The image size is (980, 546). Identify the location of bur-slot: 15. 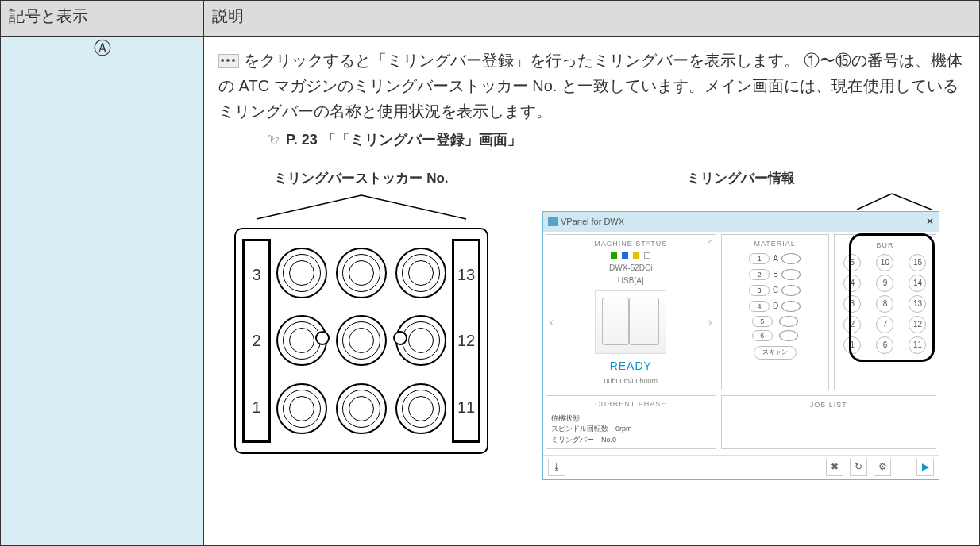
(917, 263).